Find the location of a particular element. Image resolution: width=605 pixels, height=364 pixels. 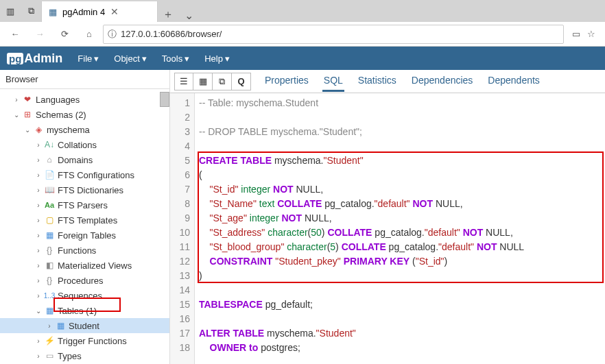

menu-help: Help▾ is located at coordinates (217, 58).